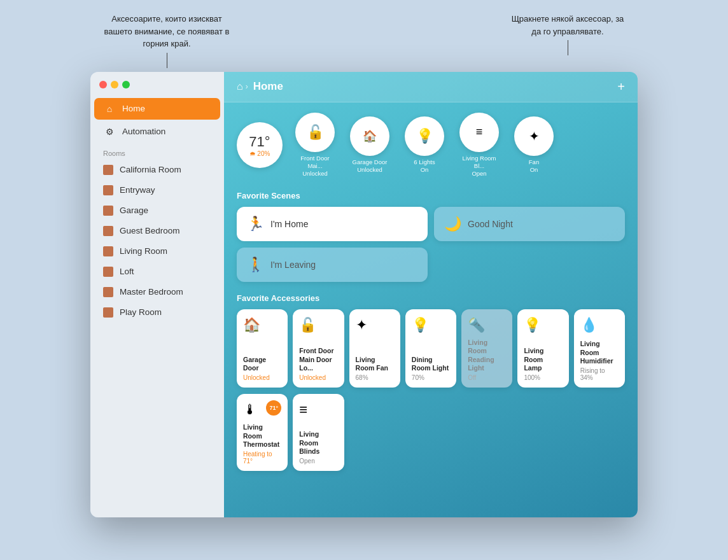 This screenshot has height=560, width=728. I want to click on window-minimize-button, so click(115, 85).